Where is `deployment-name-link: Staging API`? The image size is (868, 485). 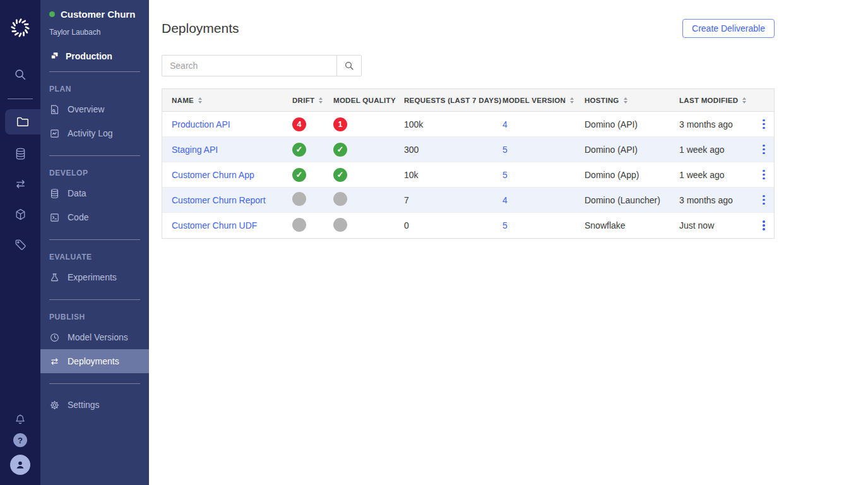 deployment-name-link: Staging API is located at coordinates (194, 150).